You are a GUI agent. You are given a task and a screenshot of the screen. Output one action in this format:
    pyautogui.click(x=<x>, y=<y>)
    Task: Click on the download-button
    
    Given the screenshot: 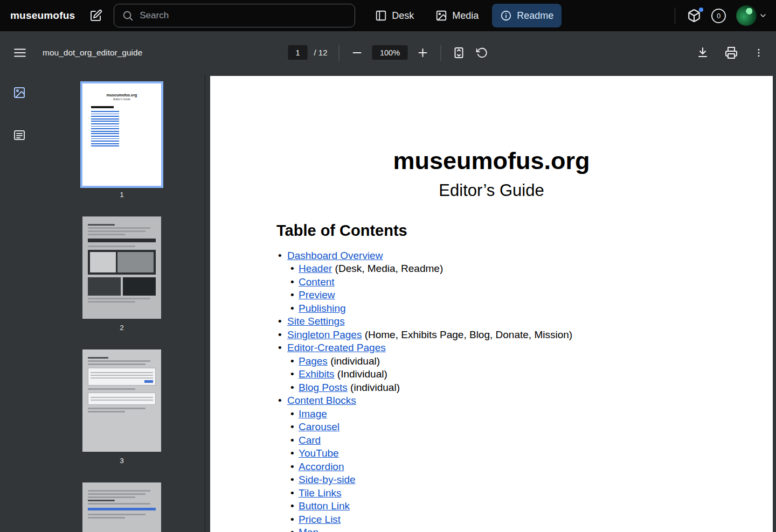 What is the action you would take?
    pyautogui.click(x=703, y=53)
    